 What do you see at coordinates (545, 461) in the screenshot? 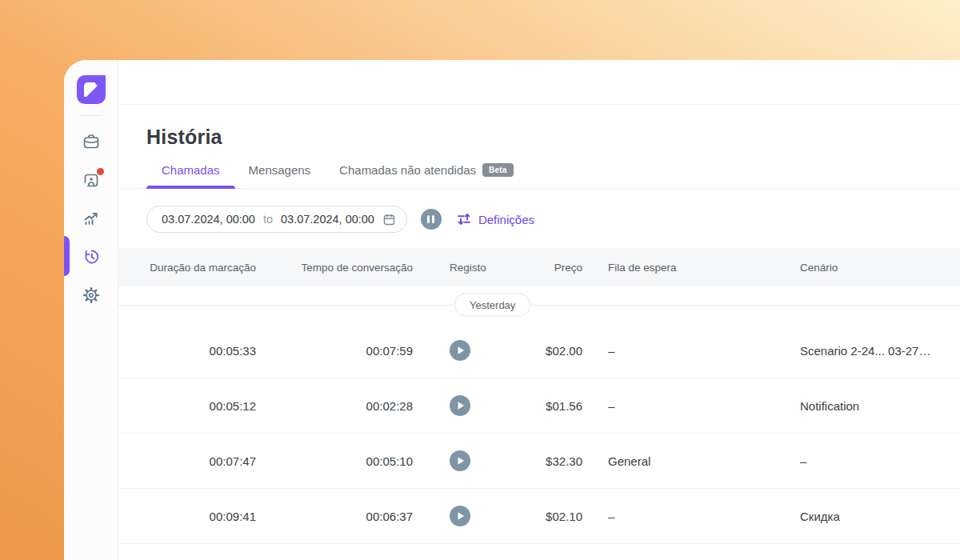
I see `cell-price: $32.30` at bounding box center [545, 461].